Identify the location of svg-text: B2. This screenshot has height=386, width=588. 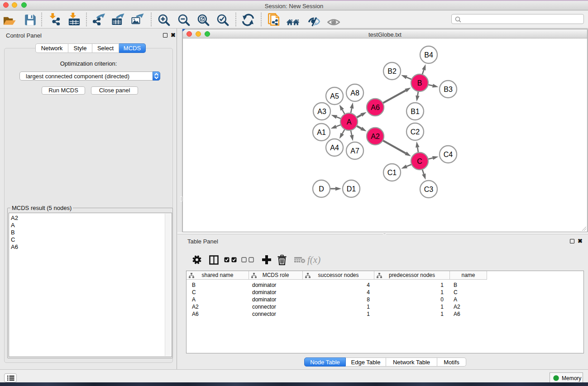
(392, 71).